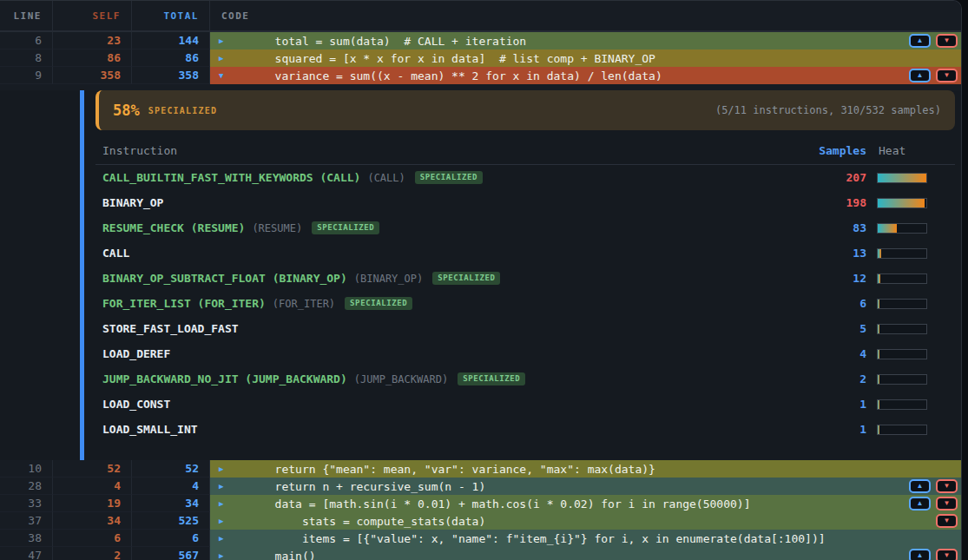  Describe the element at coordinates (525, 379) in the screenshot. I see `instruction-row: JUMP_BACKWARD_NO_JIT (JUMP_BACKWARD)(JUM…` at that location.